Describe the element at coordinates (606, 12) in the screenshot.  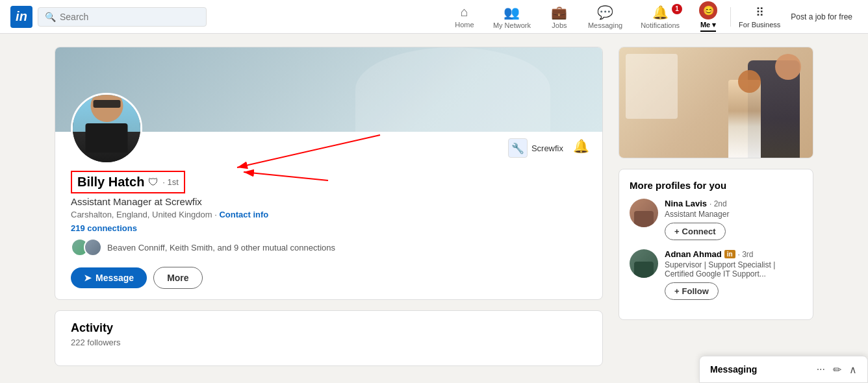
I see `messaging-icon: 💬` at that location.